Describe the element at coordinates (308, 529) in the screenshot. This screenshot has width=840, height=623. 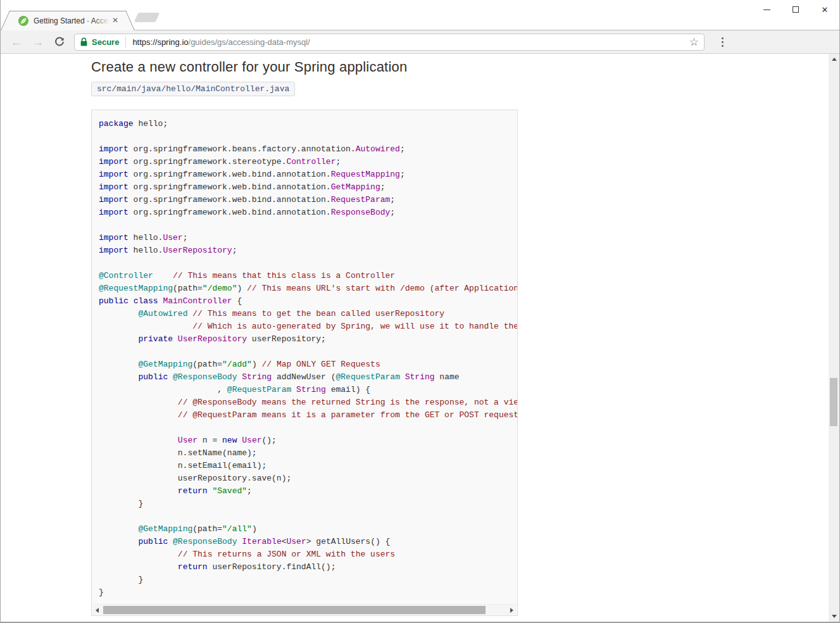
I see `code-line: @GetMapping(path="/all")` at that location.